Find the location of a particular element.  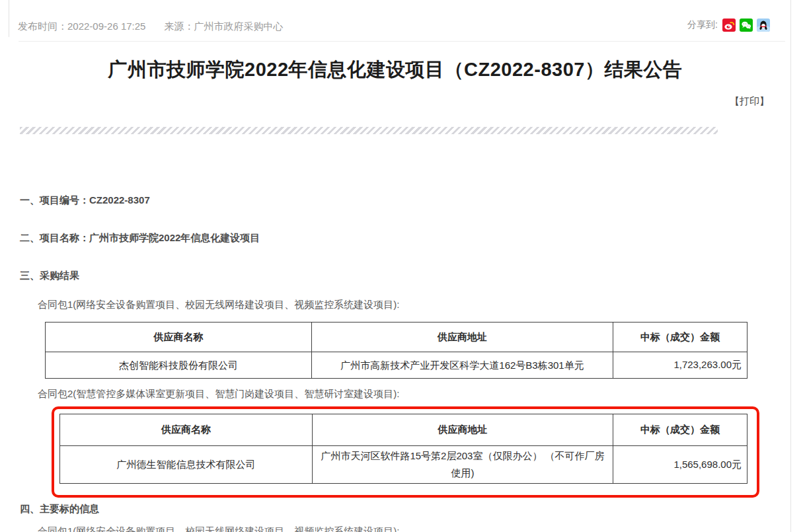

supplier-name-cell: 广州德生智能信息技术有限公司 is located at coordinates (186, 465).